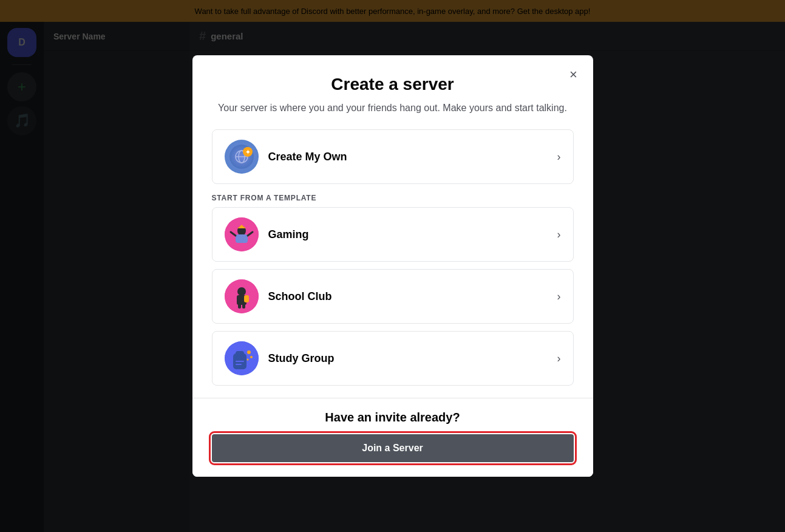 The width and height of the screenshot is (785, 532). Describe the element at coordinates (242, 157) in the screenshot. I see `create-own-icon: ✦` at that location.